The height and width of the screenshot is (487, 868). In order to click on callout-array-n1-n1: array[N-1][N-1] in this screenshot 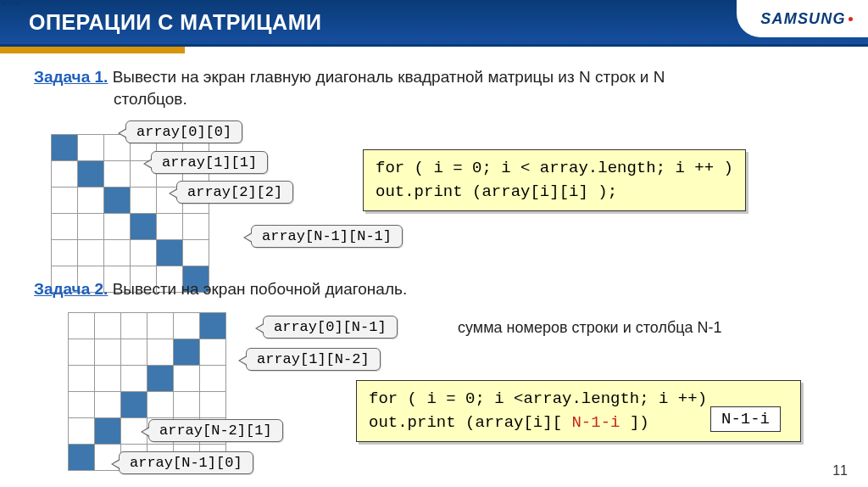, I will do `click(327, 236)`.